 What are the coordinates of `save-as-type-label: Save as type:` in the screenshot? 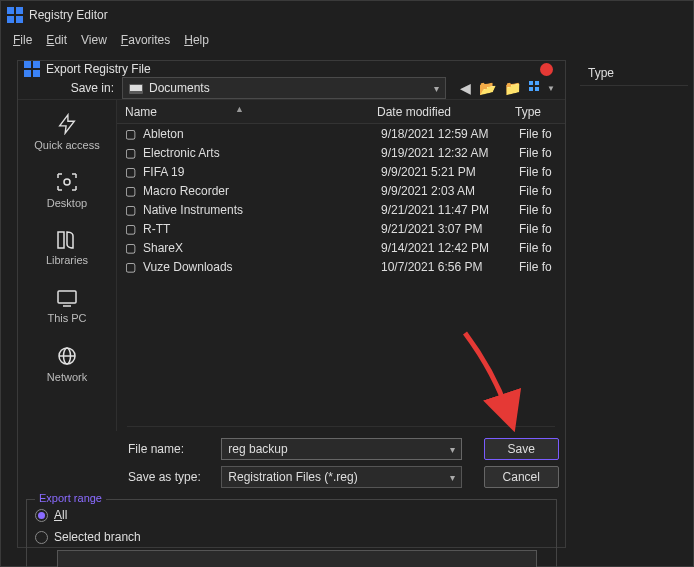 It's located at (170, 477).